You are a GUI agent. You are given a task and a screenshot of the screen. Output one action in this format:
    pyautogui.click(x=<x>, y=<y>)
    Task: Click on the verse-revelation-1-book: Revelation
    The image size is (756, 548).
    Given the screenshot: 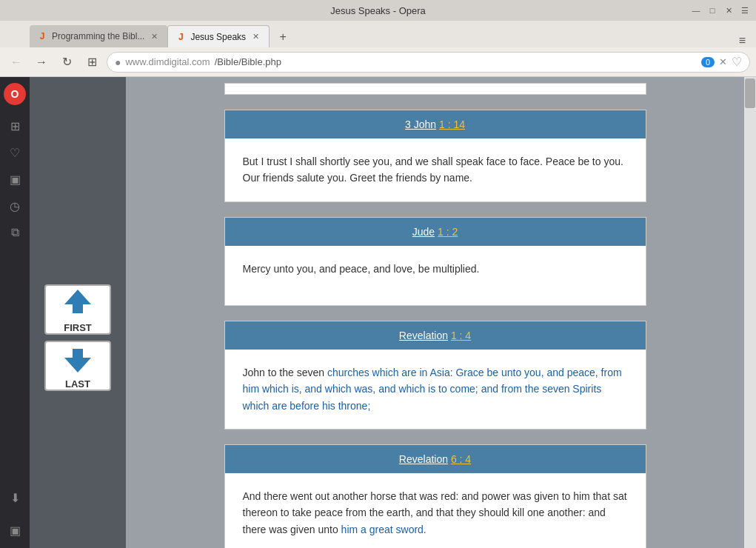 What is the action you would take?
    pyautogui.click(x=424, y=335)
    